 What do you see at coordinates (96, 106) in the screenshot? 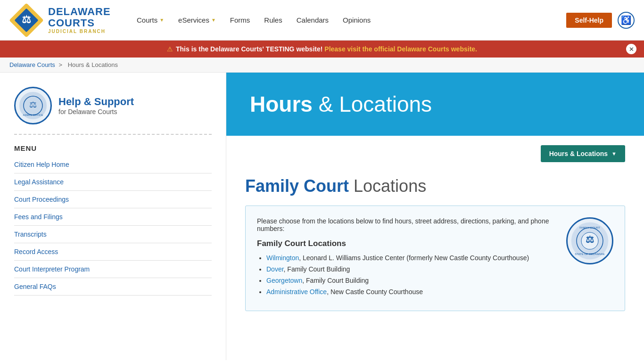
I see `sidebar-title-block: Help & Support for Delaware Courts` at bounding box center [96, 106].